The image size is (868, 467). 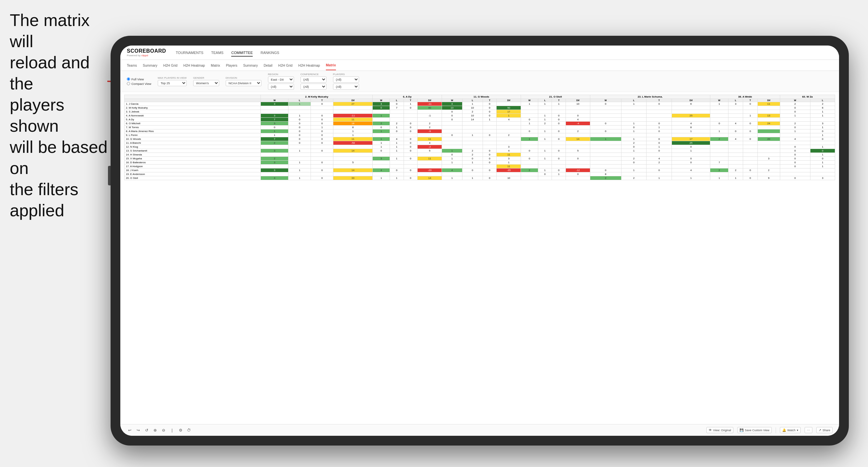 I want to click on nav-teams: TEAMS, so click(x=217, y=53).